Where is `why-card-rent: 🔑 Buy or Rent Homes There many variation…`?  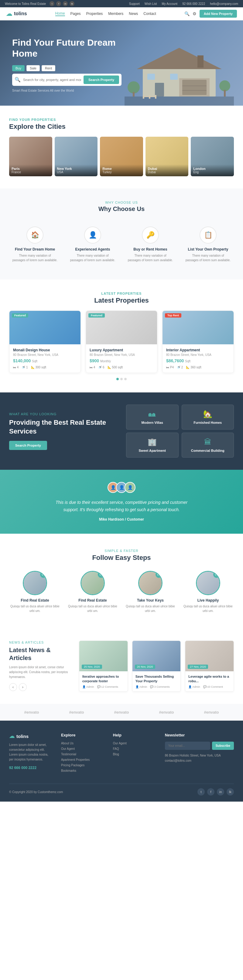 why-card-rent: 🔑 Buy or Rent Homes There many variation… is located at coordinates (150, 245).